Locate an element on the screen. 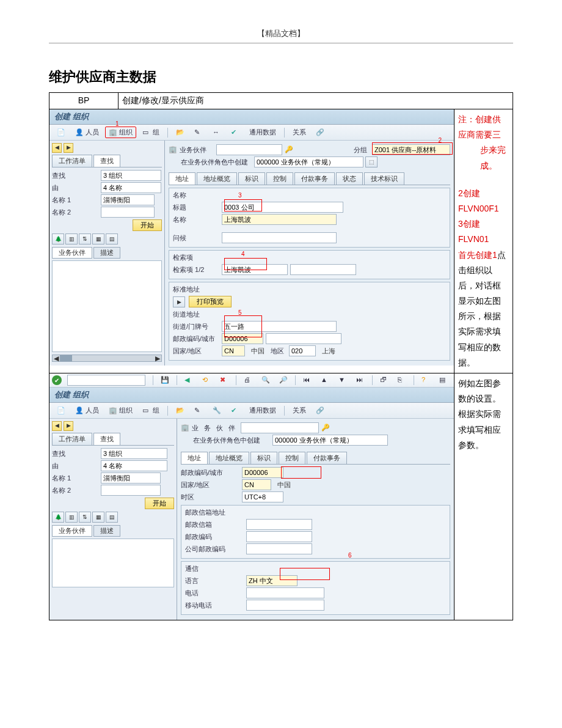 This screenshot has height=728, width=562. print-preview-button: 打印预览 is located at coordinates (210, 302).